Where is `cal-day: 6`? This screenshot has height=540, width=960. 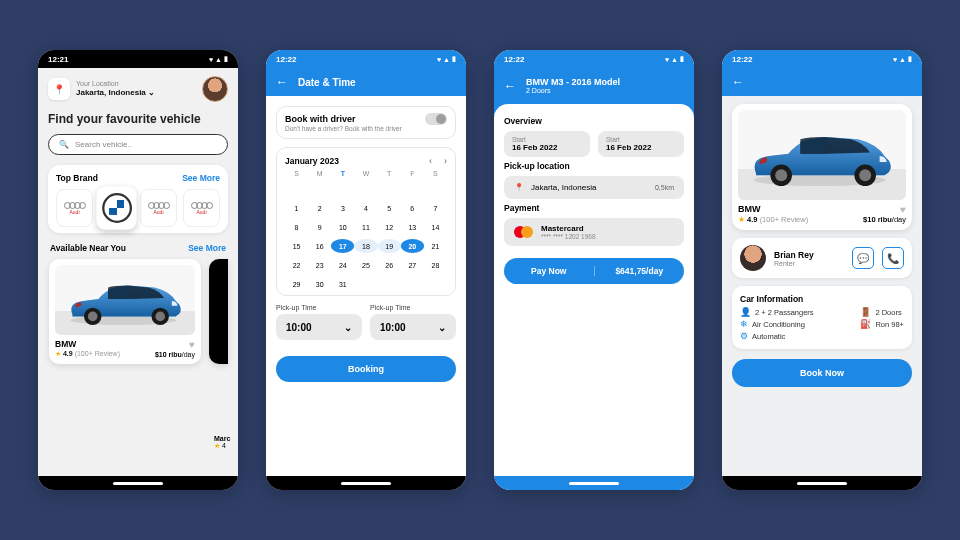 cal-day: 6 is located at coordinates (412, 208).